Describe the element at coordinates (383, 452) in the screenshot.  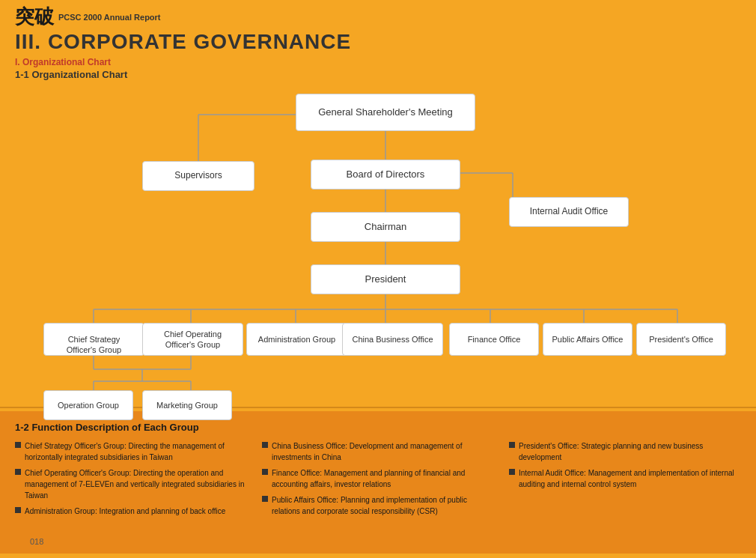
I see `function-text-2-1: China Business Office: Development and m…` at that location.